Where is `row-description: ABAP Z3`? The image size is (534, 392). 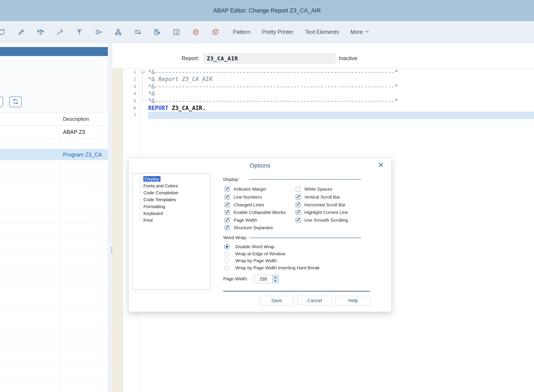 row-description: ABAP Z3 is located at coordinates (74, 132).